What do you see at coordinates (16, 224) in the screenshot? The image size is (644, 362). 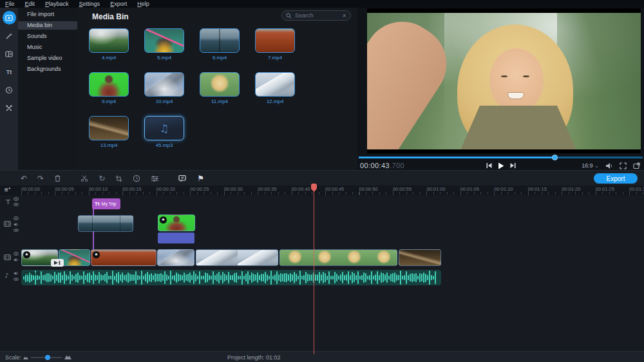 I see `overlay-track-mute-icon` at bounding box center [16, 224].